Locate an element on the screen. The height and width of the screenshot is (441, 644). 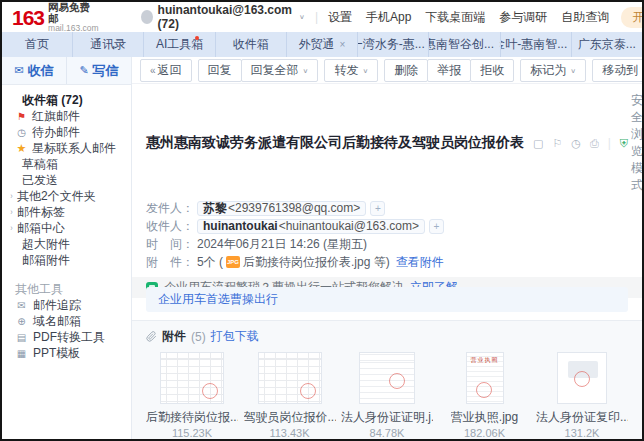
move-to-button: 移动到∨ is located at coordinates (618, 70).